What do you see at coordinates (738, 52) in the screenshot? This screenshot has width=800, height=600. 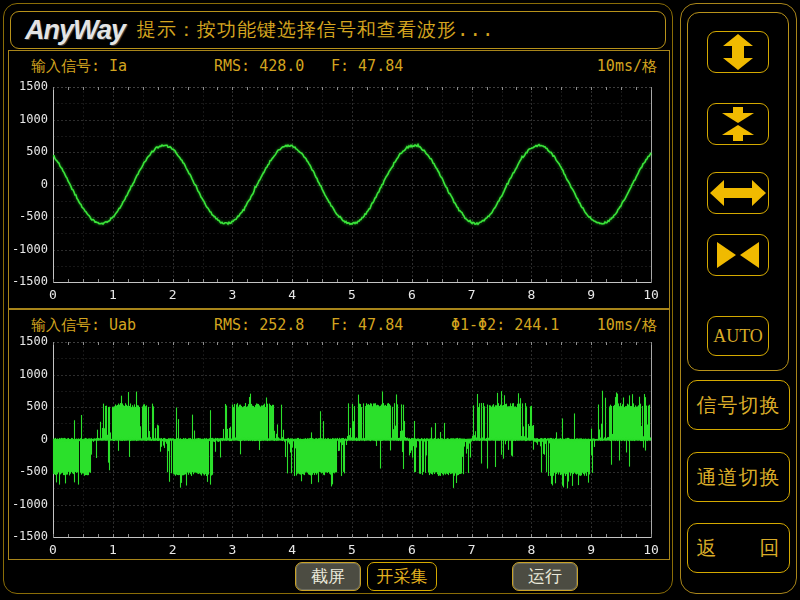 I see `expand-vertical-button` at bounding box center [738, 52].